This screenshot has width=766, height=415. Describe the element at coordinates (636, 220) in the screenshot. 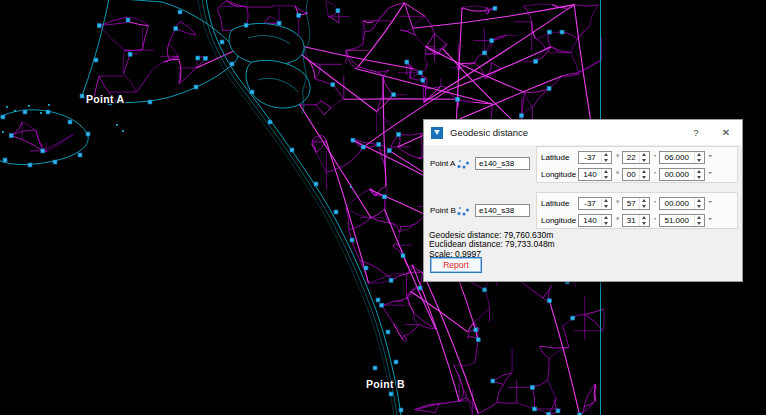

I see `point-b-lon-min-spinbox: 31` at that location.